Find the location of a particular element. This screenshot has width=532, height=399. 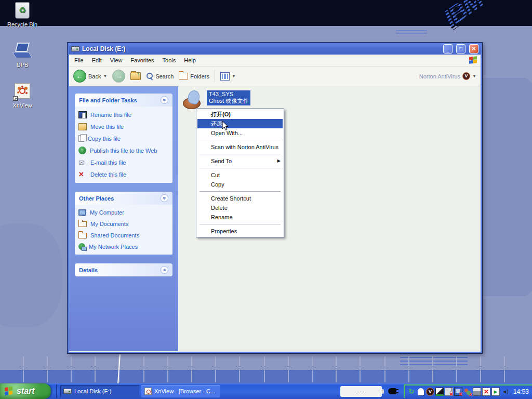

tray-power-meter-icon is located at coordinates (440, 392).